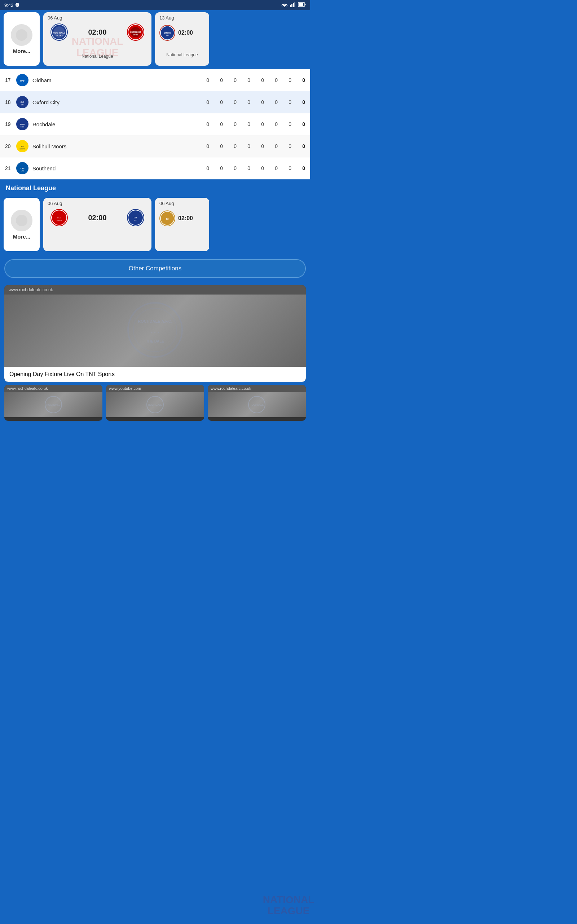  Describe the element at coordinates (21, 35) in the screenshot. I see `more-circle` at that location.